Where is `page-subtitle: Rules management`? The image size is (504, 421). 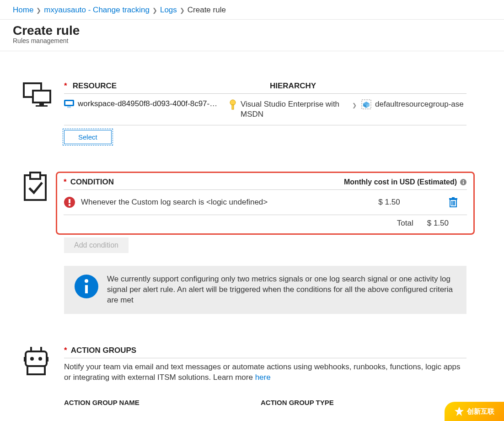
page-subtitle: Rules management is located at coordinates (252, 41).